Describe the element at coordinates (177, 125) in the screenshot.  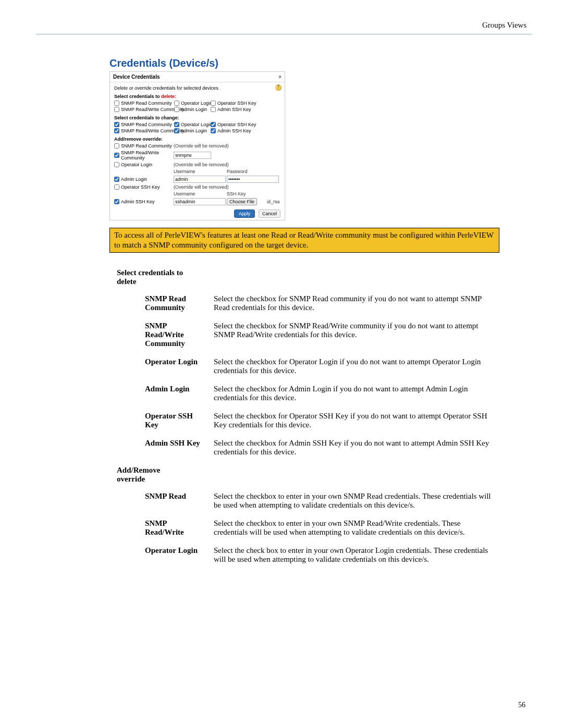
I see `change-operator-login-checkbox` at that location.